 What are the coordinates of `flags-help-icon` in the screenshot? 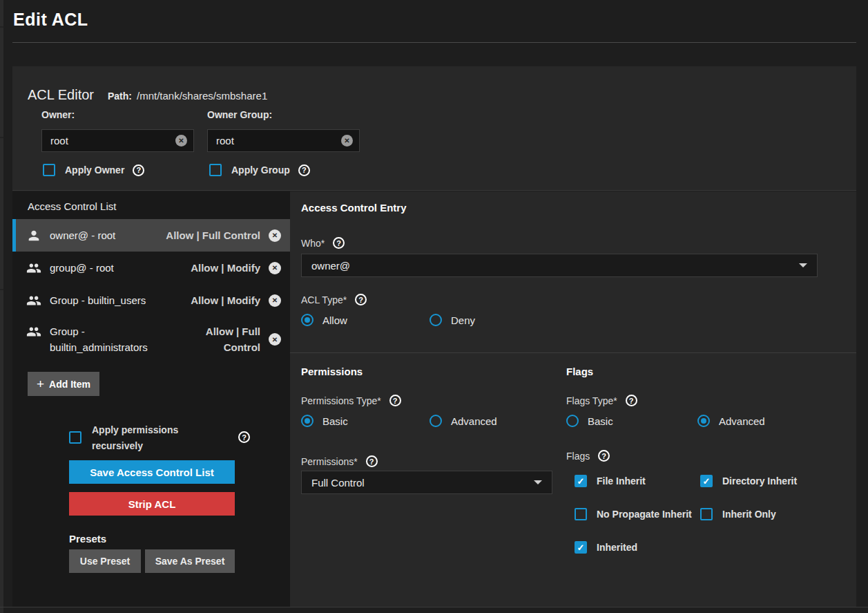 It's located at (604, 456).